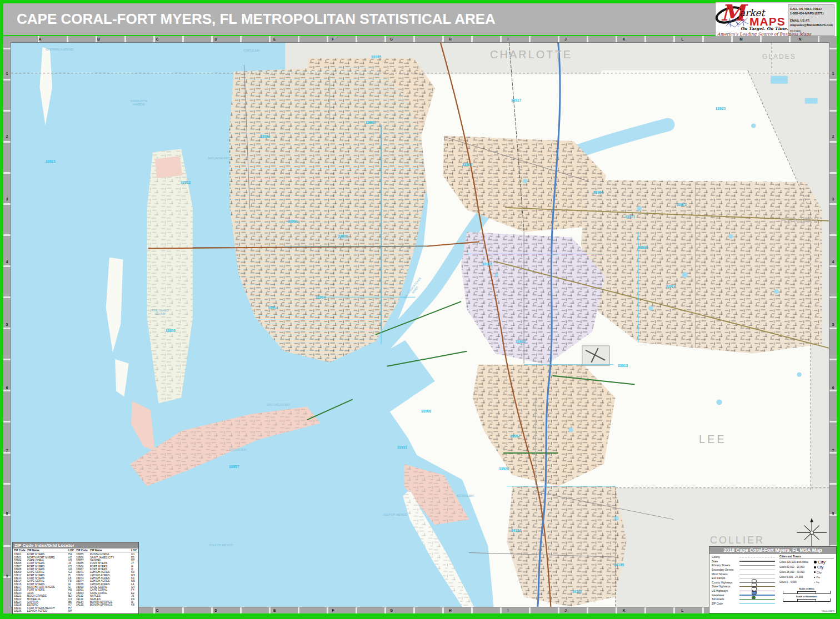  I want to click on grid-letter: M, so click(741, 39).